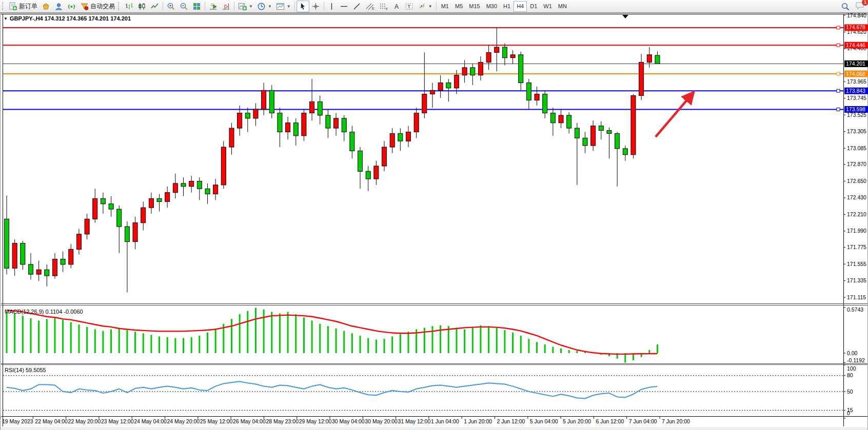 This screenshot has width=868, height=430. What do you see at coordinates (845, 7) in the screenshot?
I see `search-icon` at bounding box center [845, 7].